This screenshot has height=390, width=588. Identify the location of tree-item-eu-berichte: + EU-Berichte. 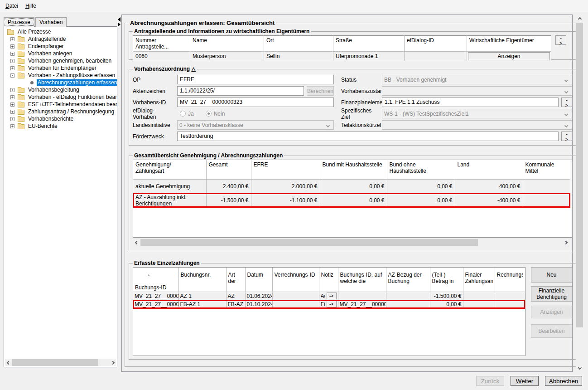
(61, 126).